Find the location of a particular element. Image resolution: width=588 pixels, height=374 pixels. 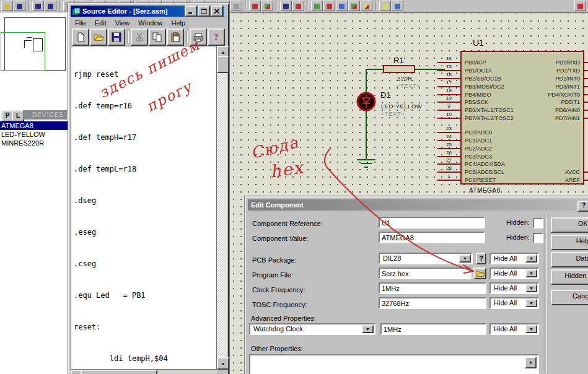

hidden-pins-button: Hidden Pins is located at coordinates (569, 277).